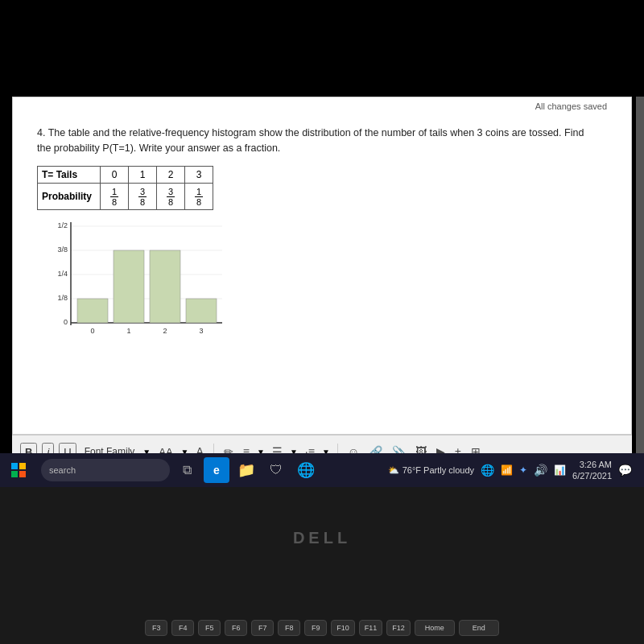  I want to click on key-f8: F8, so click(289, 628).